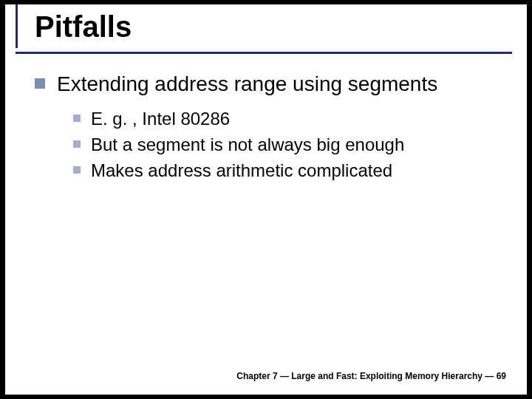 The height and width of the screenshot is (399, 532). Describe the element at coordinates (270, 84) in the screenshot. I see `bullet-level1: Extending address range using segments` at that location.